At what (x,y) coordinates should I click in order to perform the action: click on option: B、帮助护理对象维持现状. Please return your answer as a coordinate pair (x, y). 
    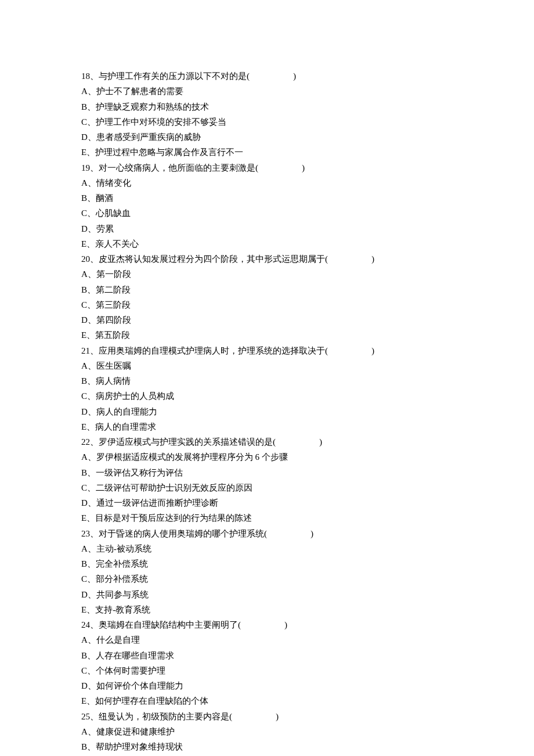
    Looking at the image, I should click on (267, 747).